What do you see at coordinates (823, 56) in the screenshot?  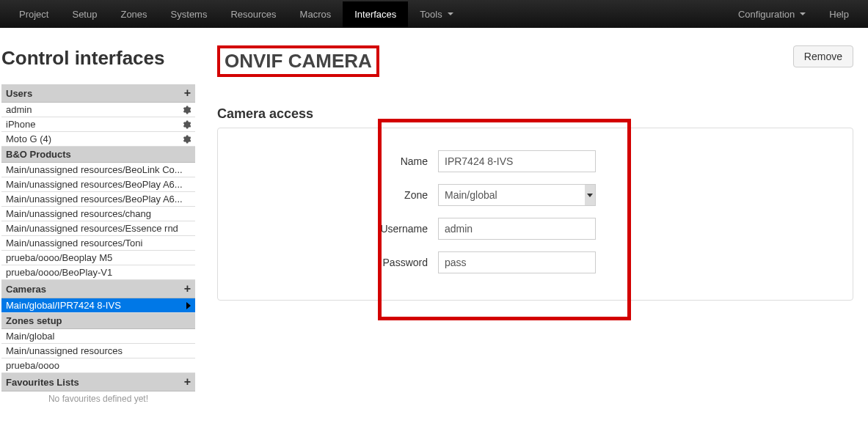 I see `remove-button: Remove` at bounding box center [823, 56].